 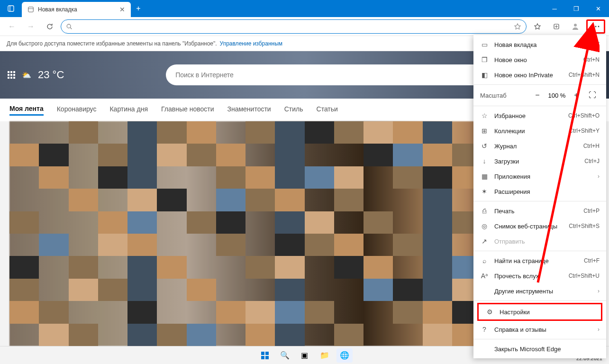 I want to click on page-icon, so click(x=31, y=9).